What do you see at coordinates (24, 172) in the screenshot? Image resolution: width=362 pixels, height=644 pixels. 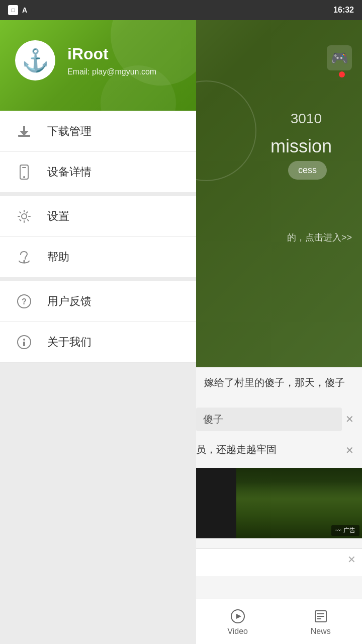 I see `phone-icon` at bounding box center [24, 172].